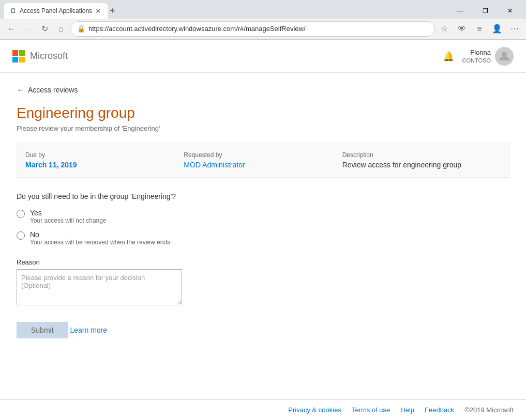  What do you see at coordinates (485, 11) in the screenshot?
I see `window-controls: — ❐ ✕` at bounding box center [485, 11].